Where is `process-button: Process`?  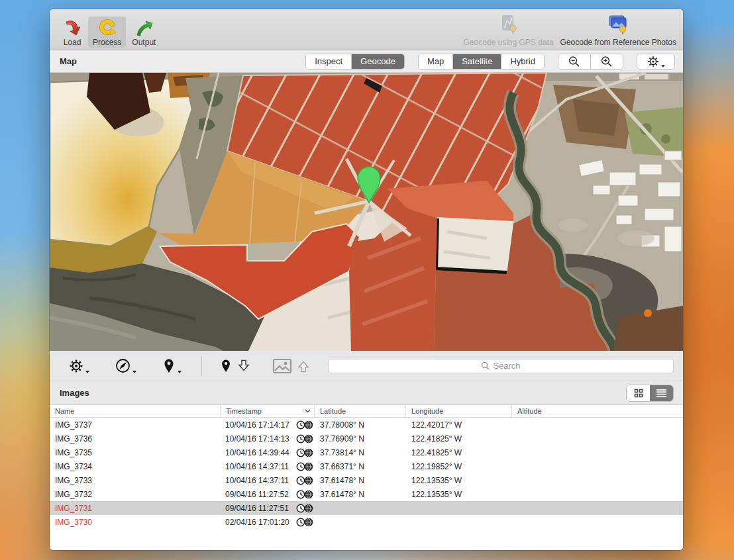 process-button: Process is located at coordinates (107, 32).